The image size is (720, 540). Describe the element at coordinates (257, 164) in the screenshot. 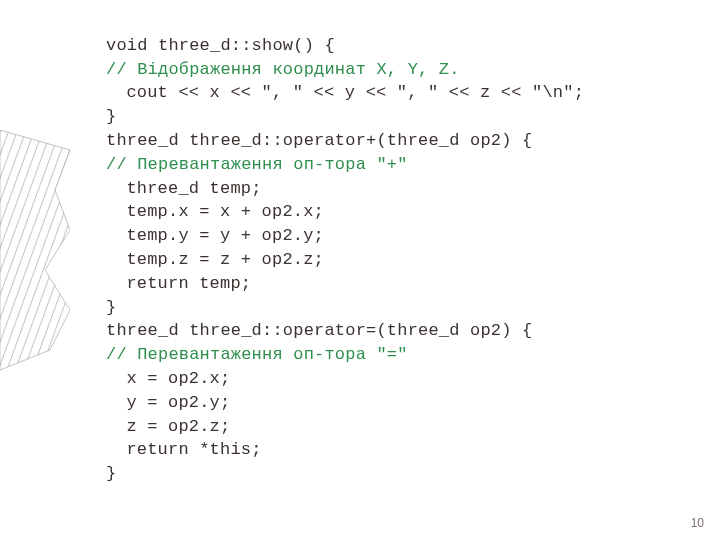

I see `code-comment: // Перевантаження оп-тора "+"` at that location.